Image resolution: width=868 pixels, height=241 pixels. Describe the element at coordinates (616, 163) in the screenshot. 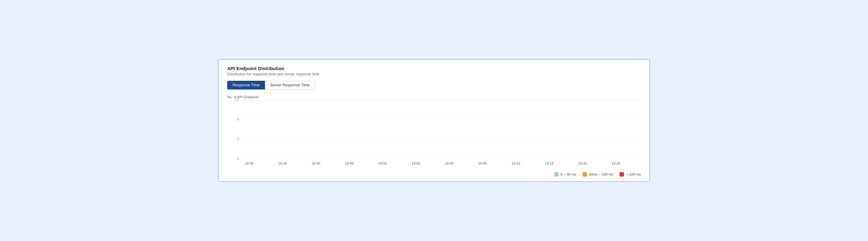

I see `x-tick: 19:25` at that location.